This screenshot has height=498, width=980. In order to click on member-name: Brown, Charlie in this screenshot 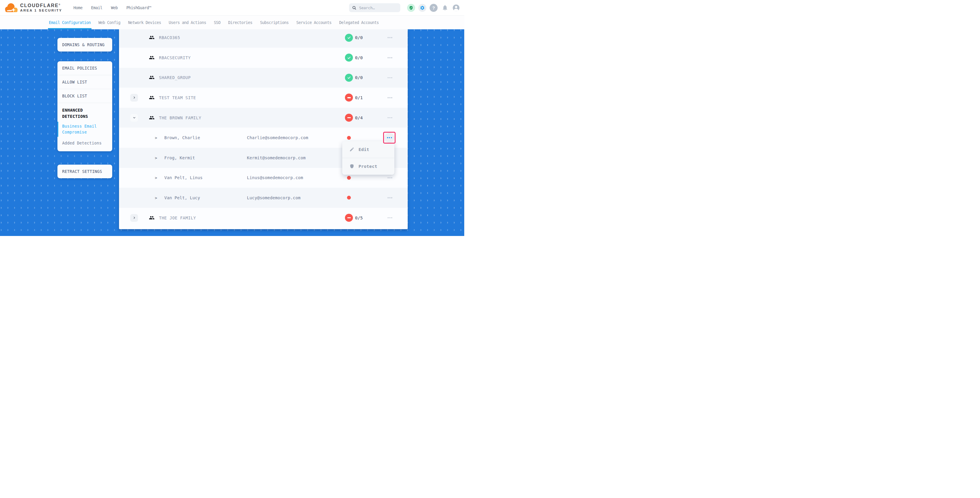, I will do `click(182, 138)`.